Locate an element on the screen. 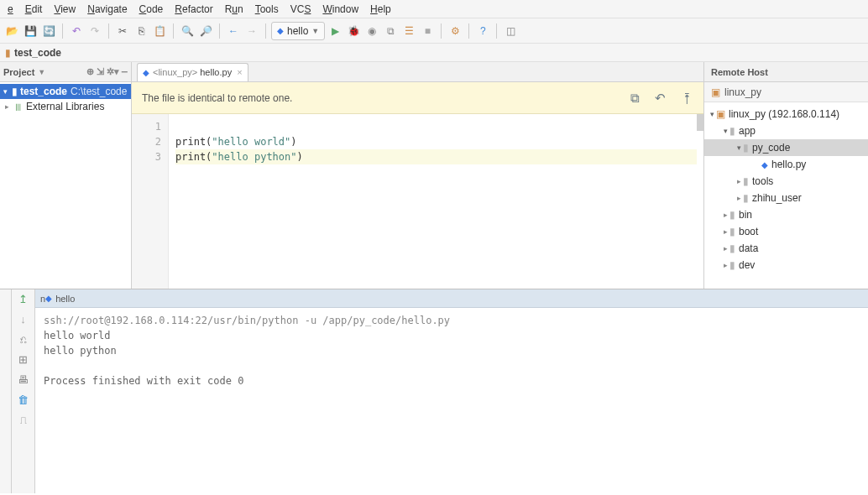 The image size is (868, 495). print-icon: 🖶 is located at coordinates (24, 379).